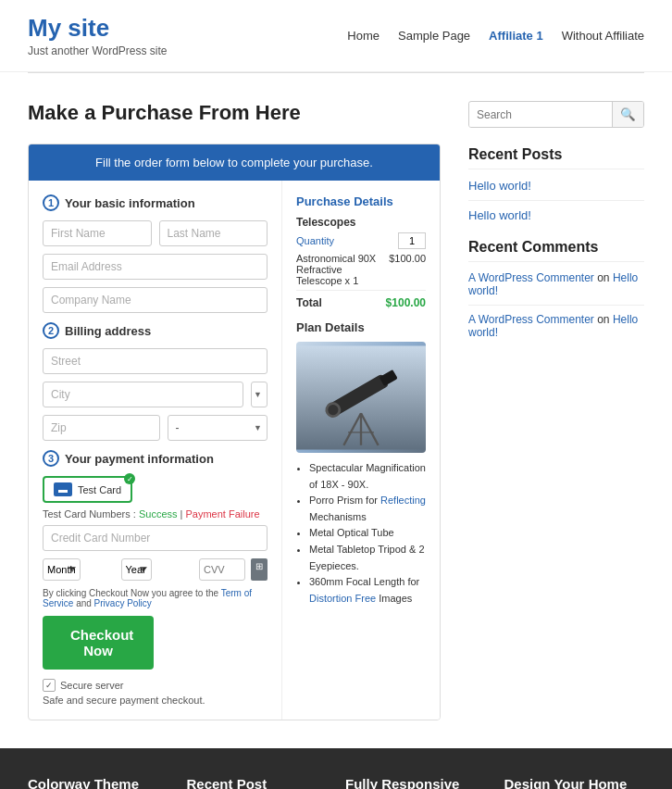 This screenshot has width=672, height=789. Describe the element at coordinates (361, 241) in the screenshot. I see `qty-row: Quantity` at that location.